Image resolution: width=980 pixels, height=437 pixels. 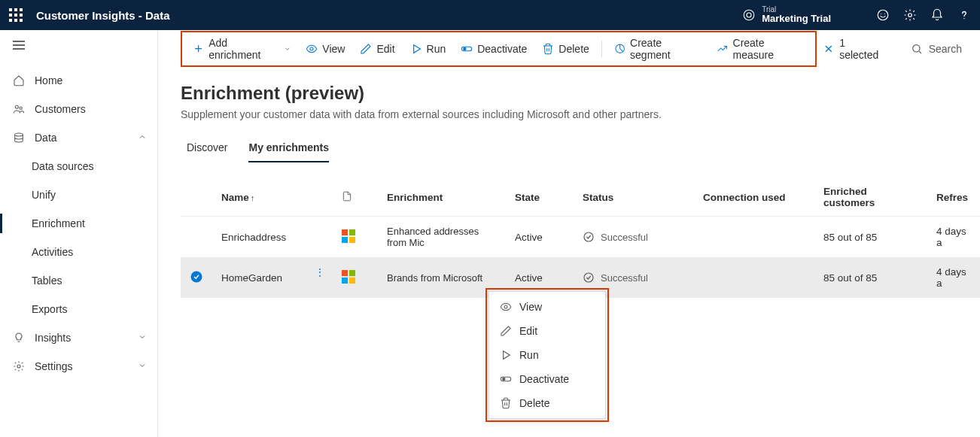 What do you see at coordinates (78, 252) in the screenshot?
I see `sidebar-item-activities: Activities` at bounding box center [78, 252].